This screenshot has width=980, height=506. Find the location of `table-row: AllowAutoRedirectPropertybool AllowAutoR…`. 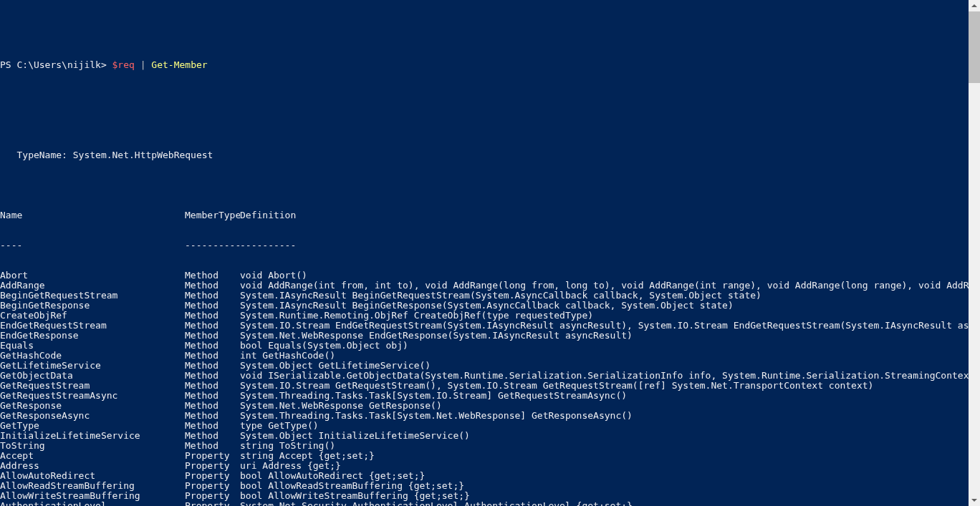

table-row: AllowAutoRedirectPropertybool AllowAutoR… is located at coordinates (484, 476).